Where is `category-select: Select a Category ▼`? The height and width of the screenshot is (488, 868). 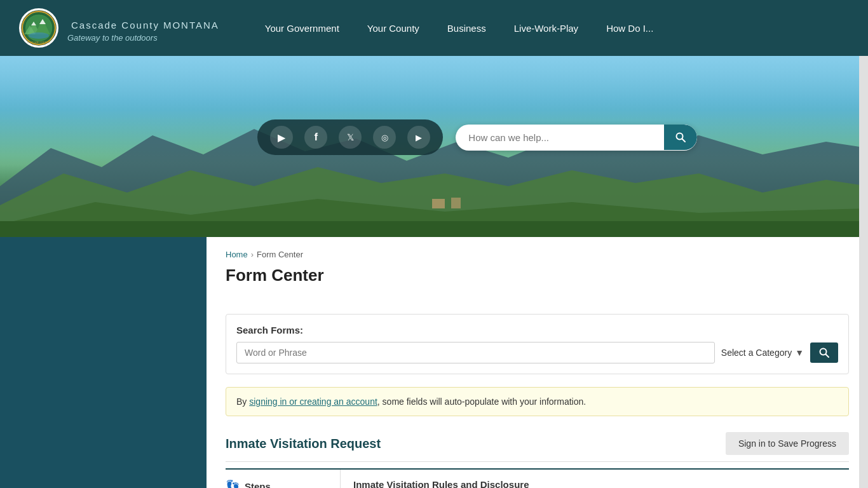 category-select: Select a Category ▼ is located at coordinates (763, 353).